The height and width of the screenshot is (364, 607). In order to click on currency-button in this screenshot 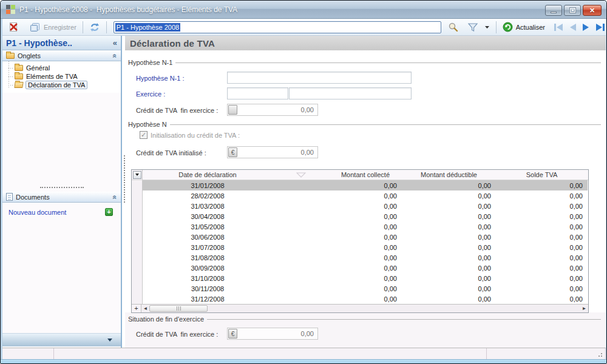, I will do `click(233, 110)`.